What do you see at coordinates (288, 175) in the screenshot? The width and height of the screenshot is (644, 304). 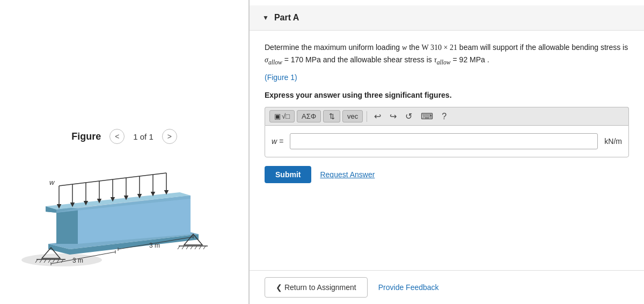 I see `submit-btn: Submit` at bounding box center [288, 175].